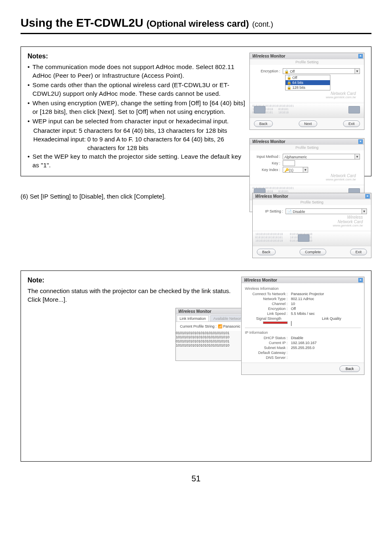  What do you see at coordinates (303, 294) in the screenshot?
I see `info-row: Connect To Network :Panasonic Projector` at bounding box center [303, 294].